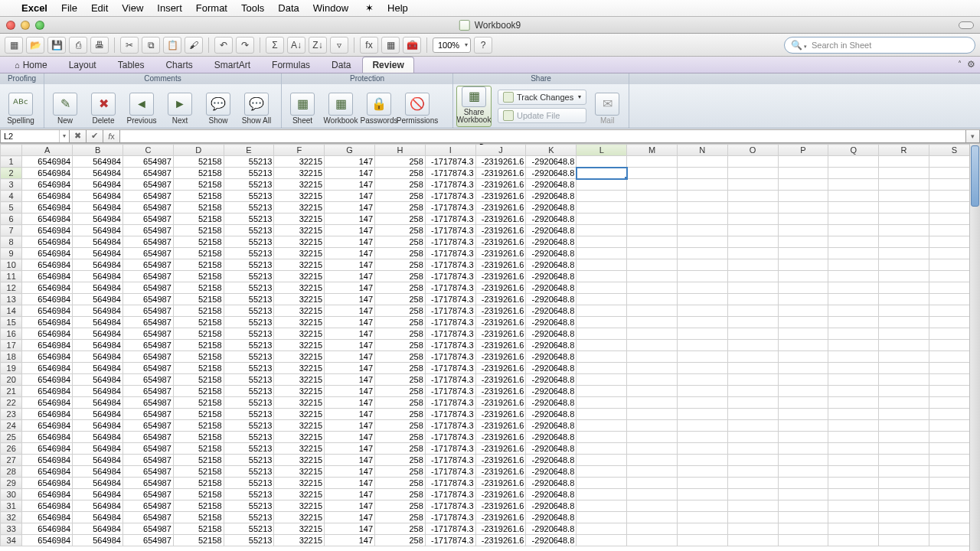 The image size is (980, 551). I want to click on row-header-5: 5, so click(11, 208).